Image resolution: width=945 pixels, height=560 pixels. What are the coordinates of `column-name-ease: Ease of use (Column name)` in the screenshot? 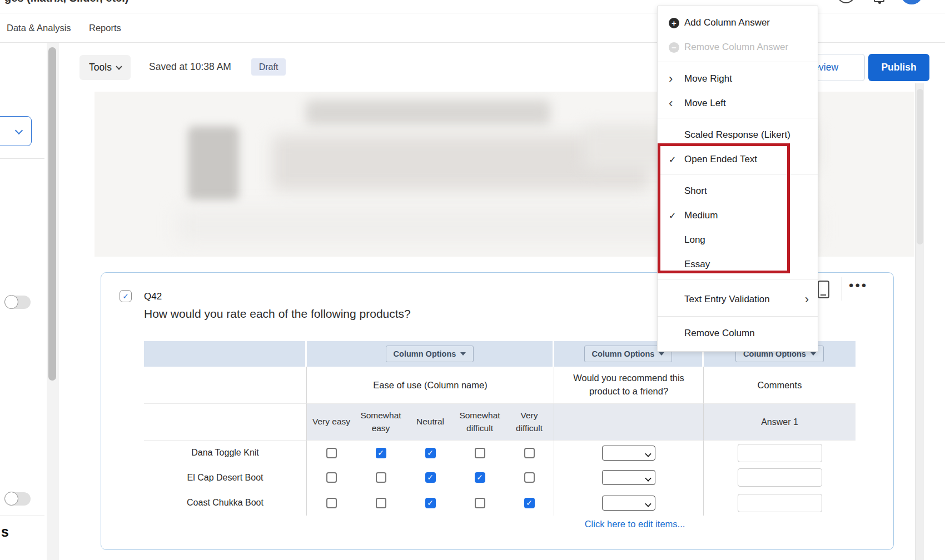 It's located at (430, 386).